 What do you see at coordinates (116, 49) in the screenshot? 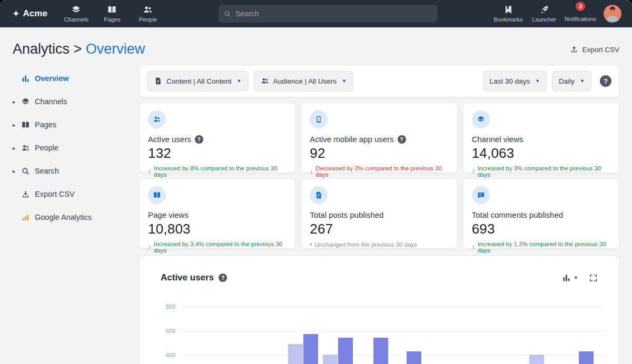
I see `breadcrumb-current: Overview` at bounding box center [116, 49].